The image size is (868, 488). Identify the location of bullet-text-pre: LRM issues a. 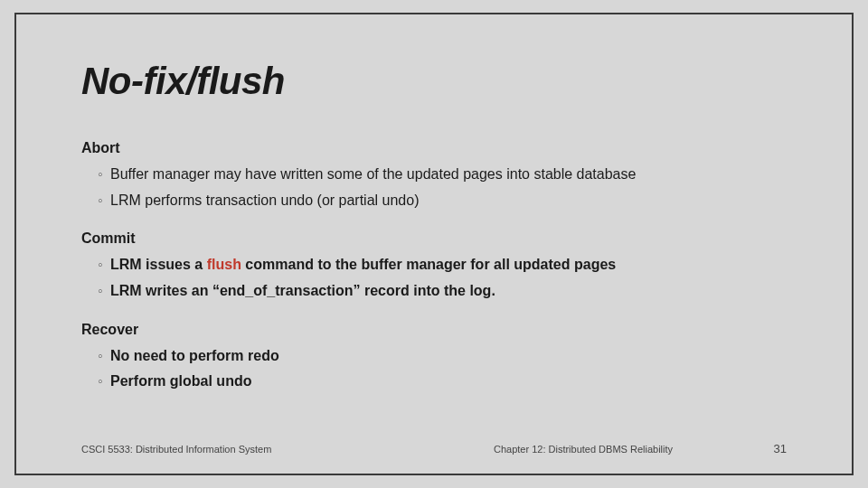
(159, 264).